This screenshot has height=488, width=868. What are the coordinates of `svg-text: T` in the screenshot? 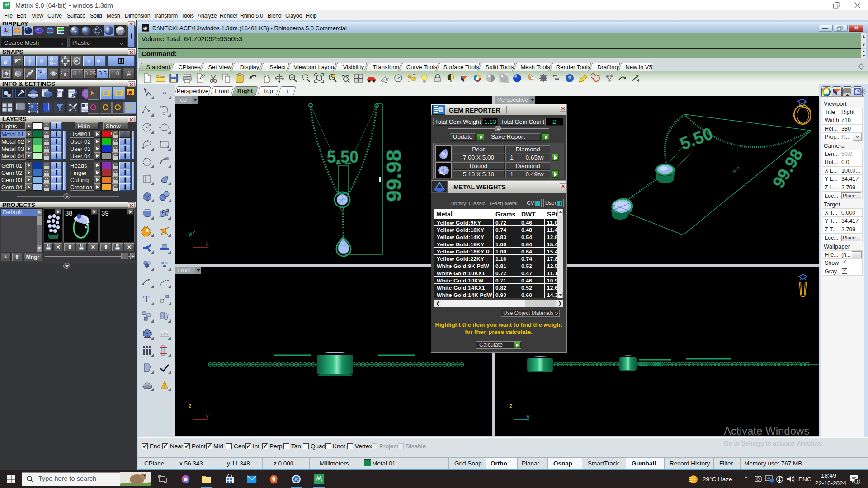 It's located at (146, 299).